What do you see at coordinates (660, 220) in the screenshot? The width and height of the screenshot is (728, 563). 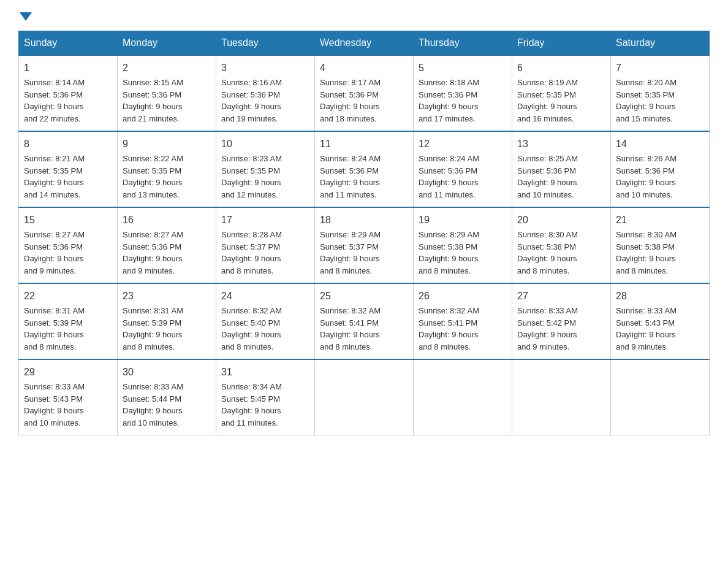 I see `day-number: 21` at bounding box center [660, 220].